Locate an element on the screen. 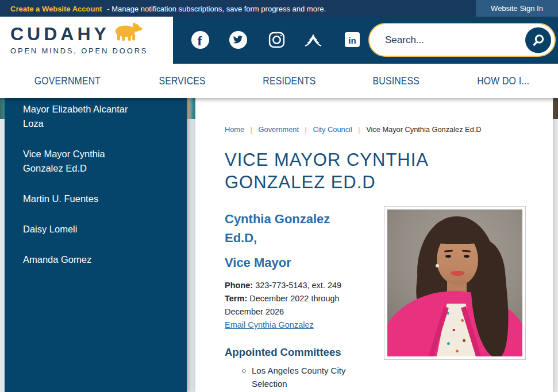 The height and width of the screenshot is (392, 558). search-input is located at coordinates (451, 40).